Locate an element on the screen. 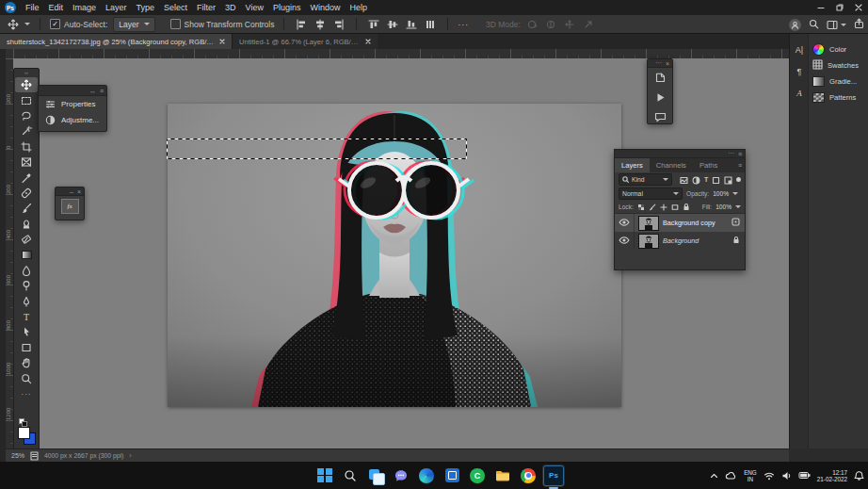 This screenshot has height=489, width=868. more-options-button: ··· is located at coordinates (463, 24).